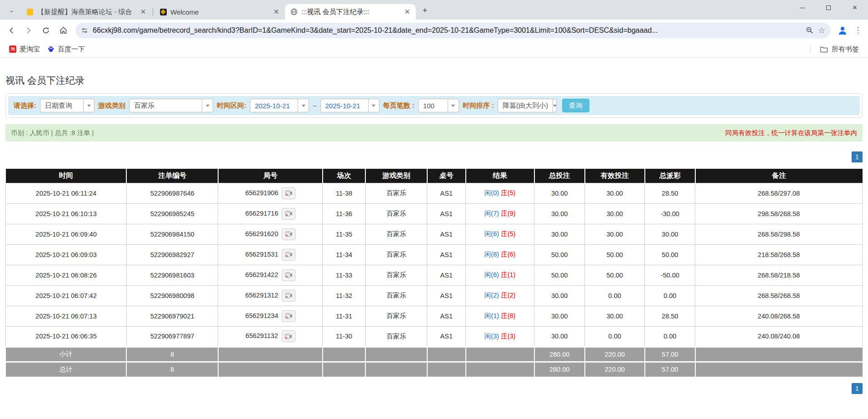 This screenshot has width=868, height=419. What do you see at coordinates (29, 30) in the screenshot?
I see `forward-button` at bounding box center [29, 30].